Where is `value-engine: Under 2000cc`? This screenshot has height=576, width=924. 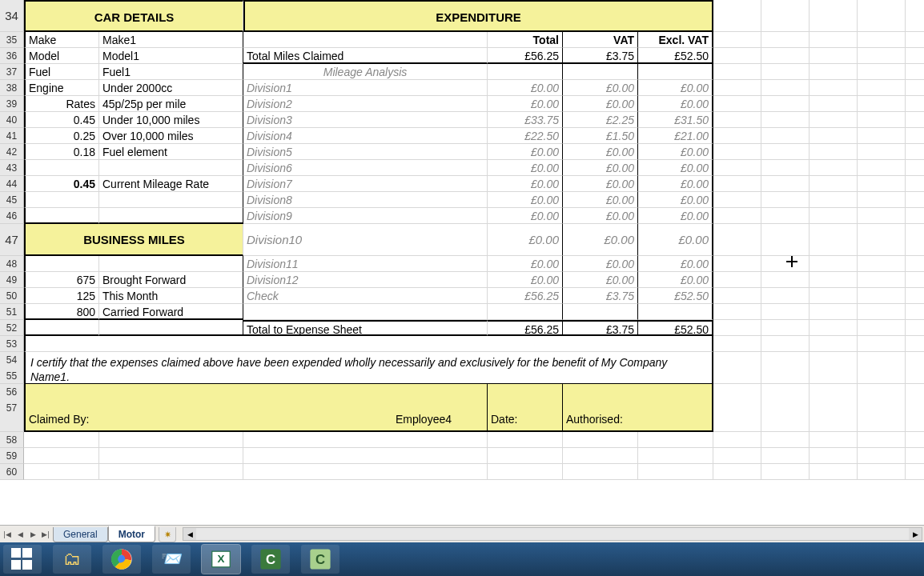
value-engine: Under 2000cc is located at coordinates (171, 88).